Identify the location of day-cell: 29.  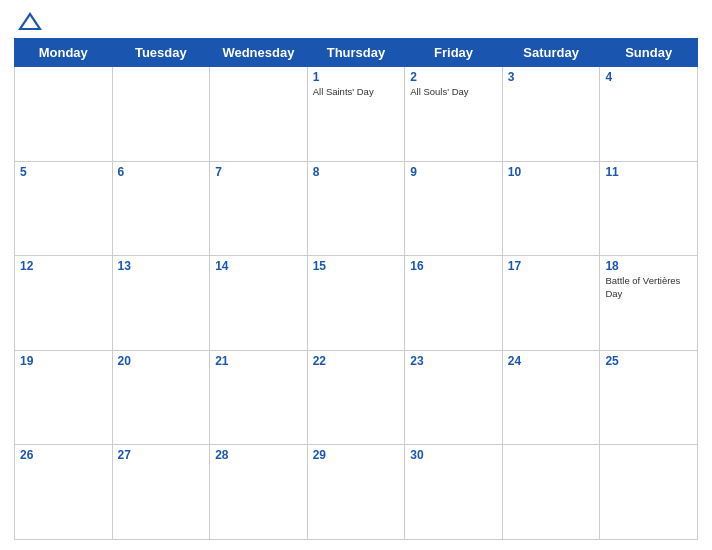
(356, 492).